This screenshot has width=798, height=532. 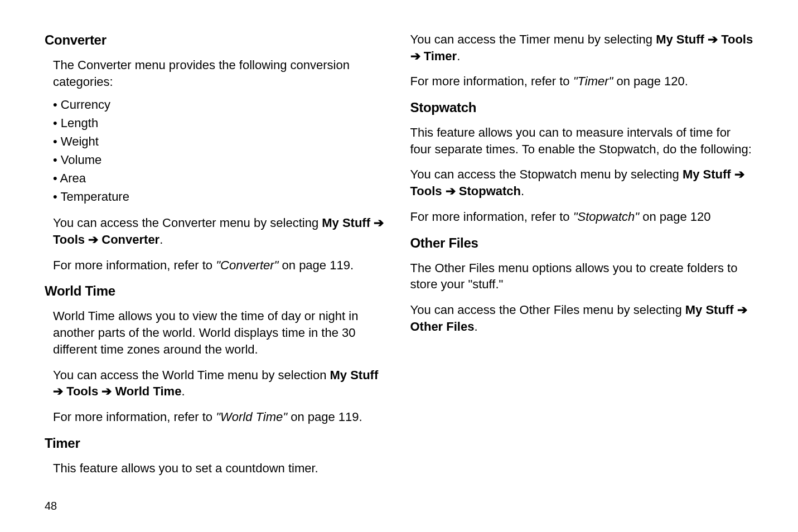 I want to click on path-part: Other Files, so click(x=443, y=327).